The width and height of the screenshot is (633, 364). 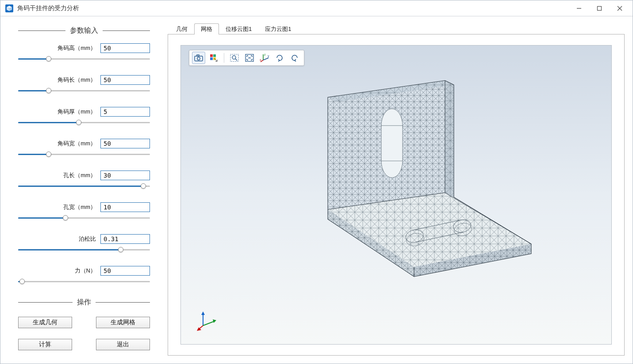 I want to click on zoom-extents-icon, so click(x=249, y=58).